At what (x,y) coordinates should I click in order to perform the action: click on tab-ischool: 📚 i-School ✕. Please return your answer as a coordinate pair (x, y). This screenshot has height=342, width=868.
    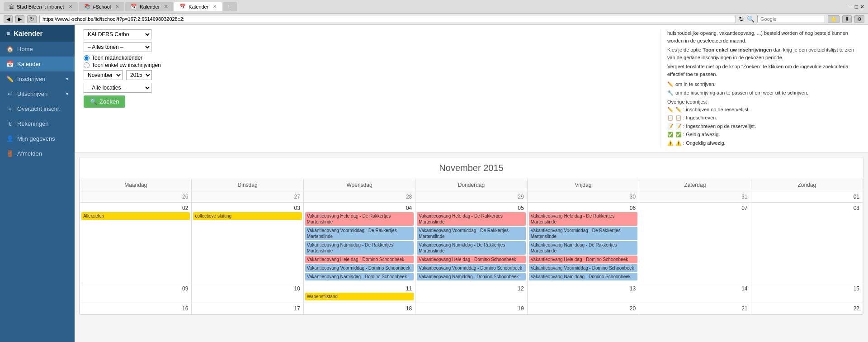
    Looking at the image, I should click on (102, 6).